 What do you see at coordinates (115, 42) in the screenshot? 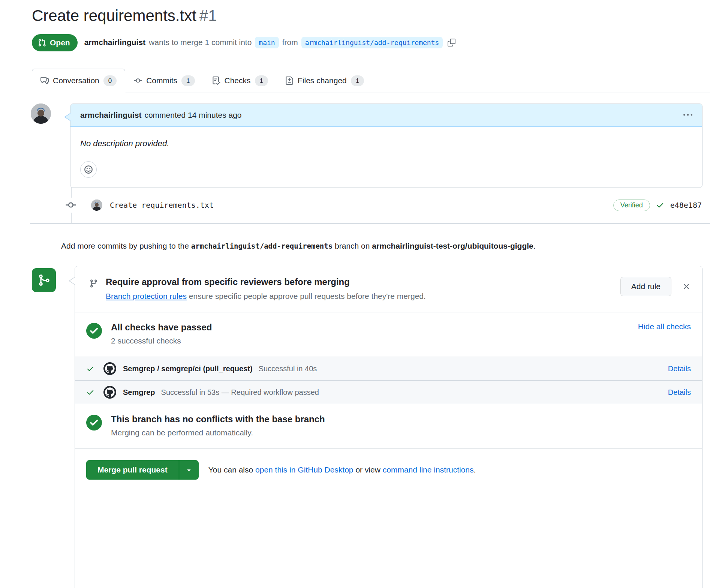
I see `pr-author-link: armchairlinguist` at bounding box center [115, 42].